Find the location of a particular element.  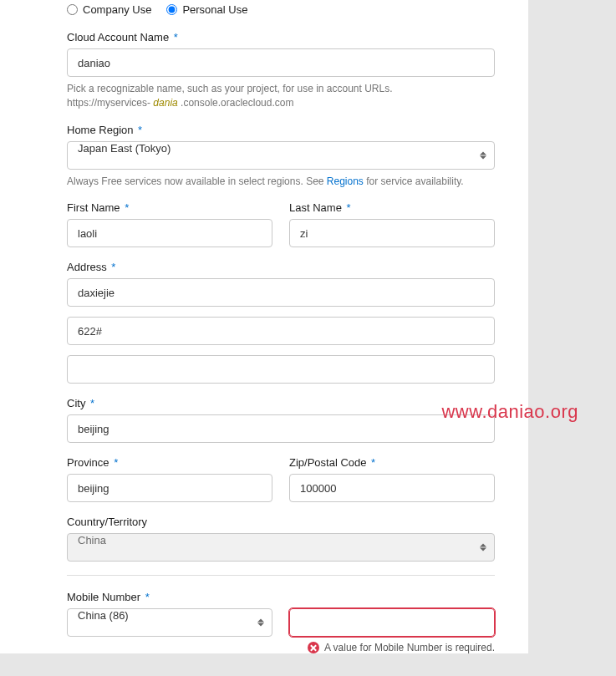

field-first-name: First Name * is located at coordinates (170, 224).